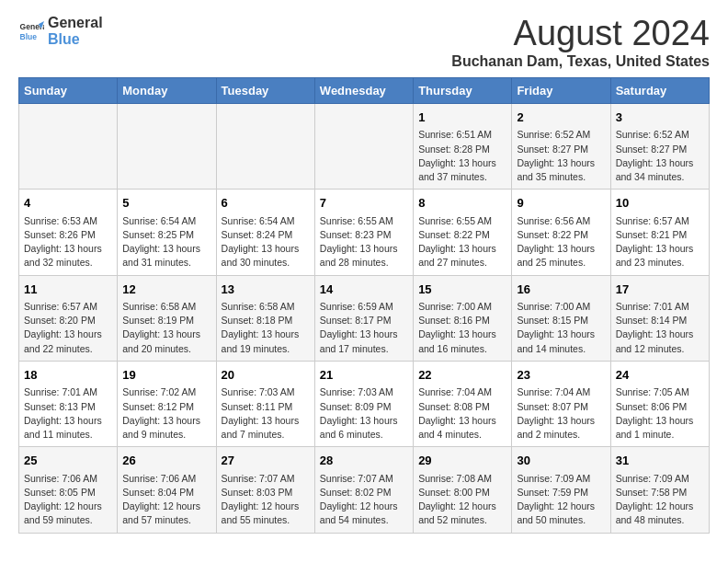  Describe the element at coordinates (68, 232) in the screenshot. I see `calendar-cell: 4Sunrise: 6:53 AMSunset: 8:26 PMDaylight…` at that location.